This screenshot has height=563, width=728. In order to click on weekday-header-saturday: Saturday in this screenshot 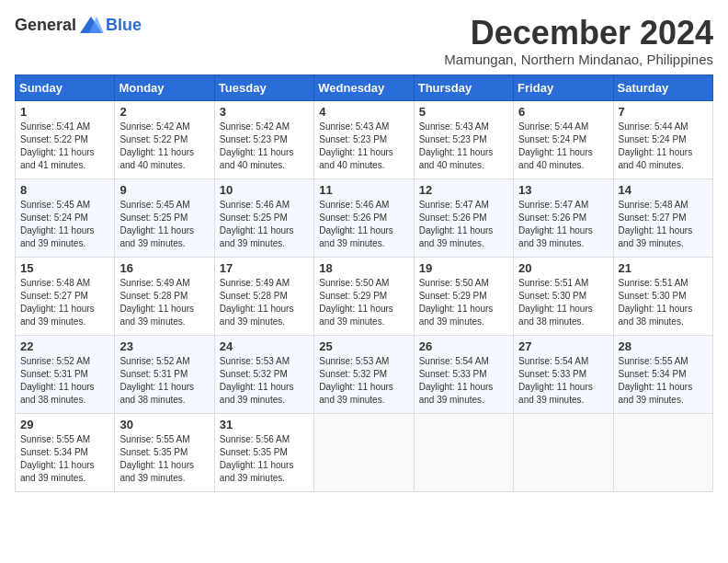, I will do `click(663, 87)`.